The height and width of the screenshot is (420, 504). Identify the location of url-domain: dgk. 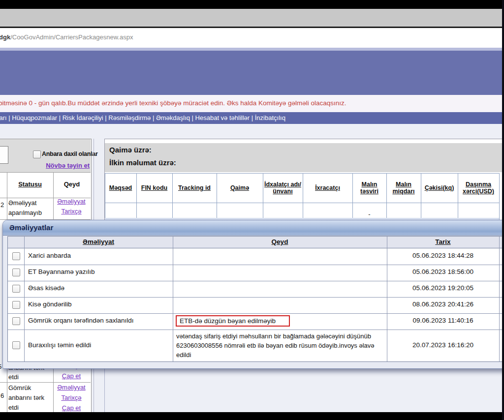
(5, 37).